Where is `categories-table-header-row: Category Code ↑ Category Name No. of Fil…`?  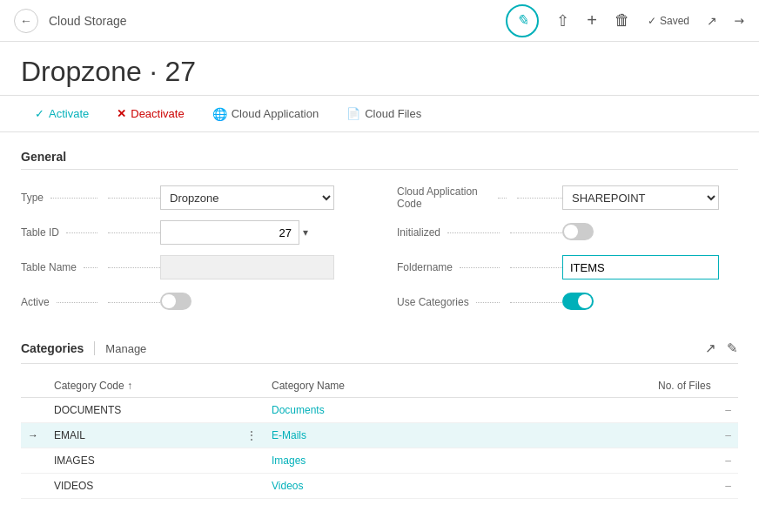
categories-table-header-row: Category Code ↑ Category Name No. of Fil… is located at coordinates (380, 387).